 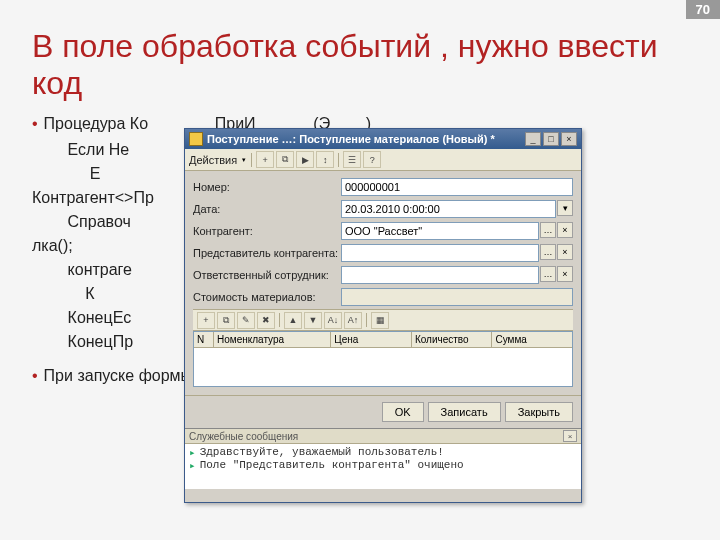 I want to click on grid-btn-sortdesc-icon: A↑, so click(x=353, y=320).